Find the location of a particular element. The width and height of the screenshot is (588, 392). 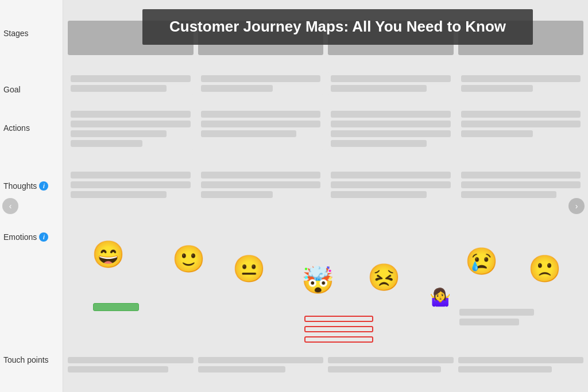

label-stages: Stages is located at coordinates (16, 33).